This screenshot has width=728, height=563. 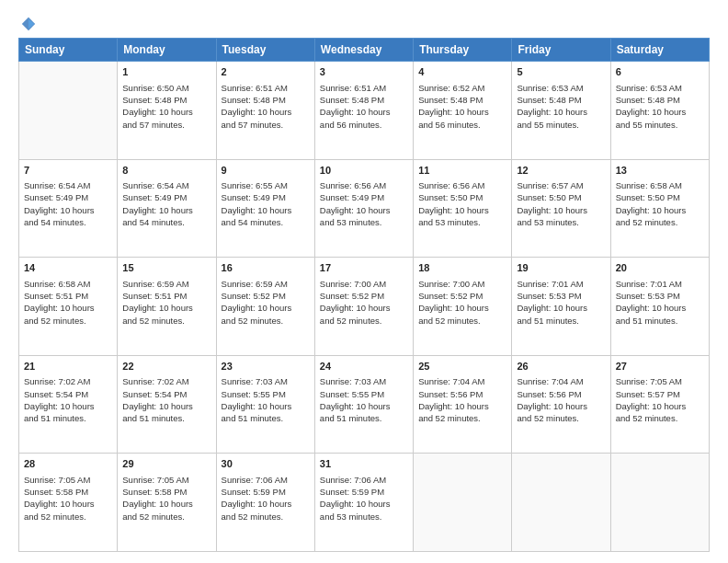 I want to click on weekday-header-friday: Friday, so click(x=561, y=50).